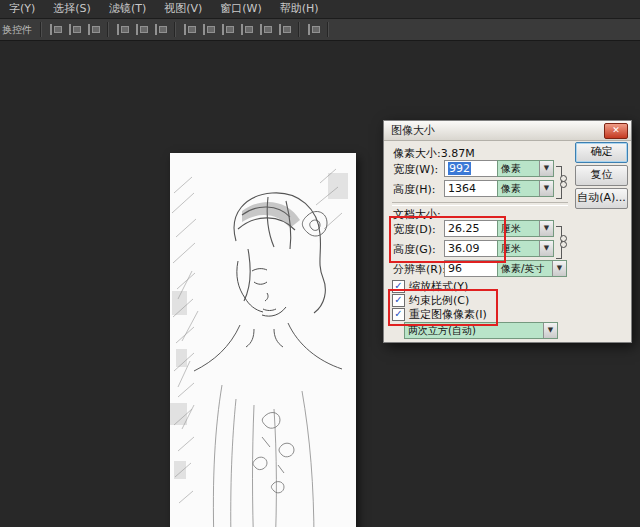  I want to click on pixel-height-input: 1364, so click(471, 188).